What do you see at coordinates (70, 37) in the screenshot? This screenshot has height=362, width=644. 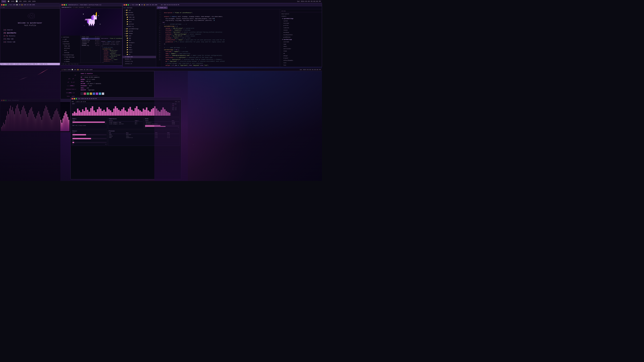 I see `fm-tree-dotfiles: .dotfiles` at bounding box center [70, 37].